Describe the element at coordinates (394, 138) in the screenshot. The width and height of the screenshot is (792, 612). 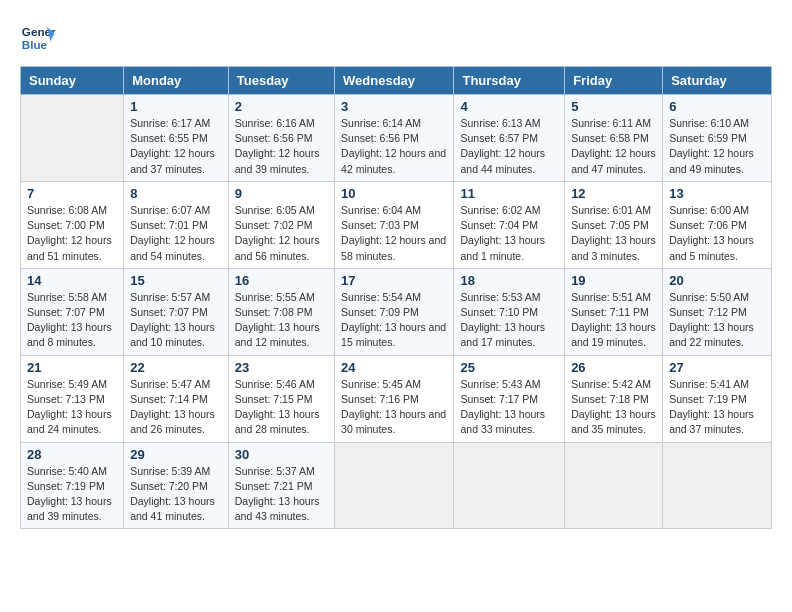
I see `calendar-day-cell: 3 Sunrise: 6:14 AMSunset: 6:56 PMDayligh…` at that location.